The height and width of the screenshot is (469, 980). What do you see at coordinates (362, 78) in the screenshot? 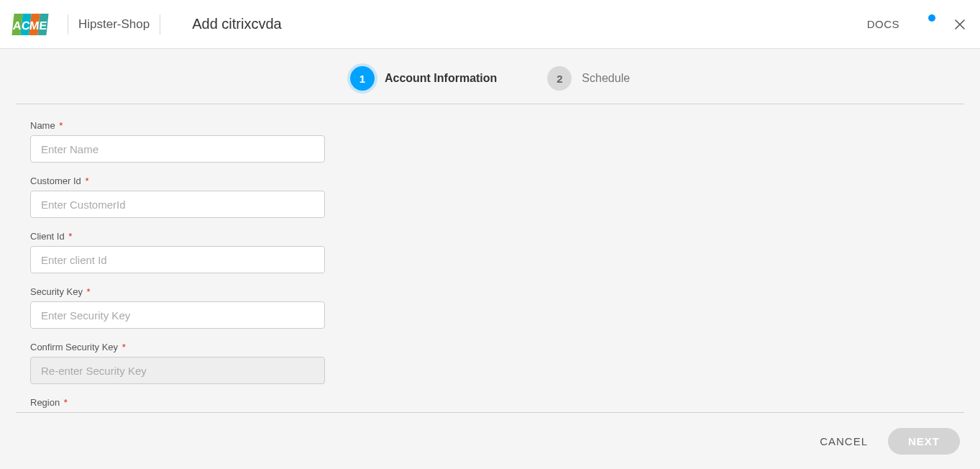
I see `step-number-badge: 1` at bounding box center [362, 78].